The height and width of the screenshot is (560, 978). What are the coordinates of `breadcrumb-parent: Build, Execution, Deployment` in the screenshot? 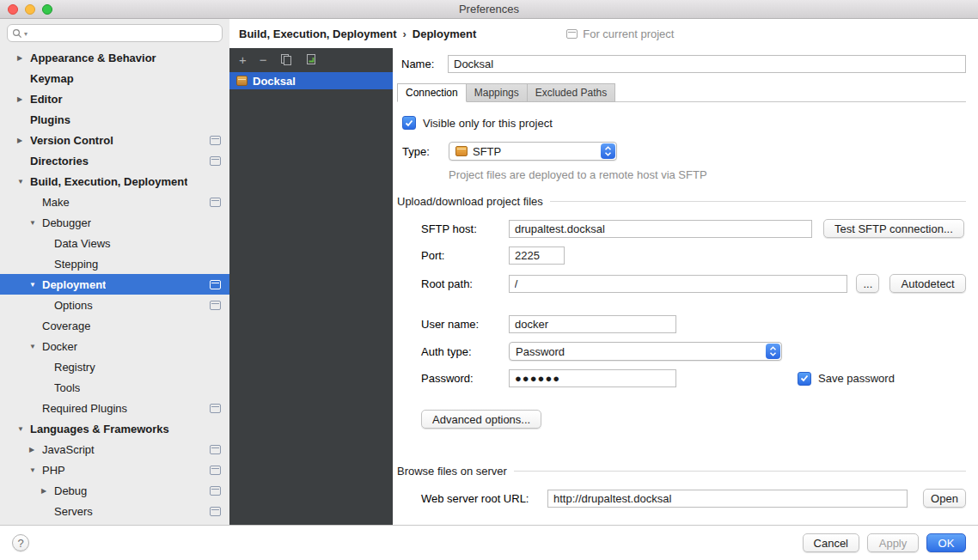 It's located at (318, 34).